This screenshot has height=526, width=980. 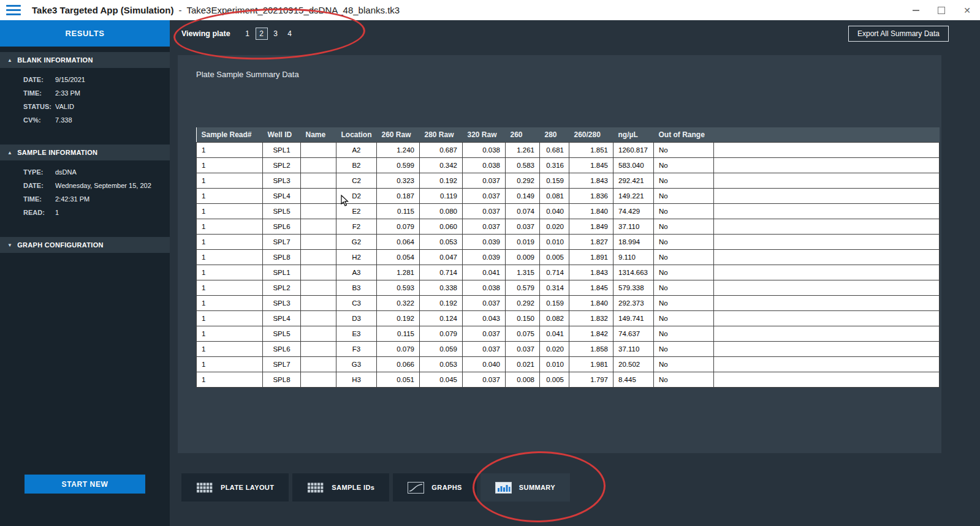 I want to click on menu-icon, so click(x=13, y=10).